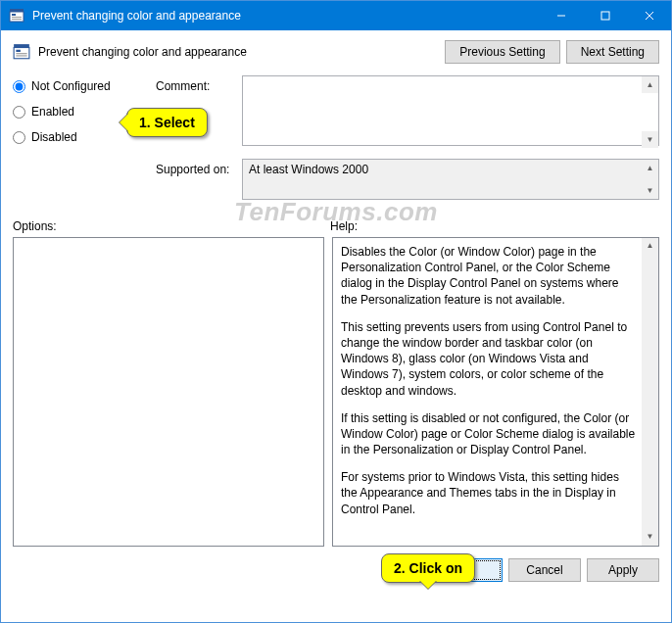 The height and width of the screenshot is (623, 672). I want to click on supported-on-value: At least Windows 2000, so click(451, 179).